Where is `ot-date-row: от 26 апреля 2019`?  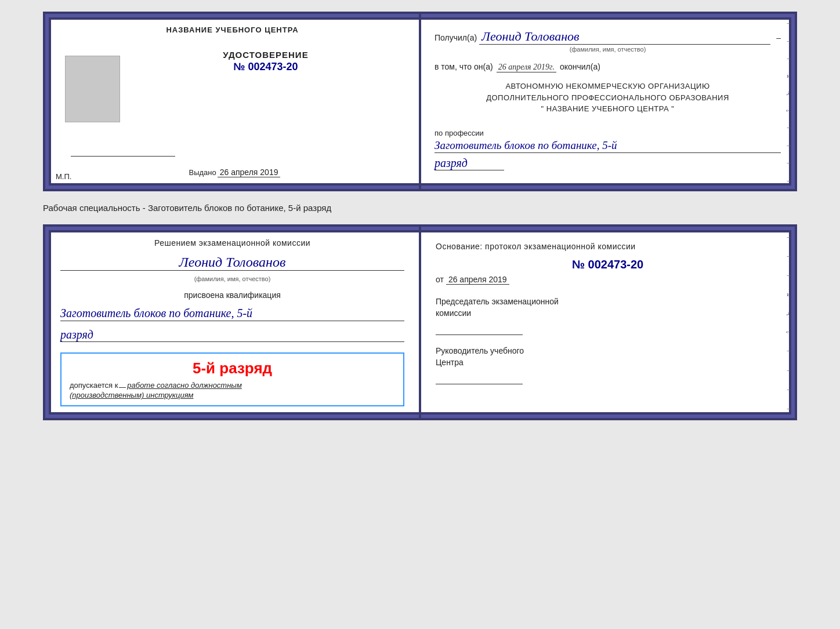 ot-date-row: от 26 апреля 2019 is located at coordinates (608, 279).